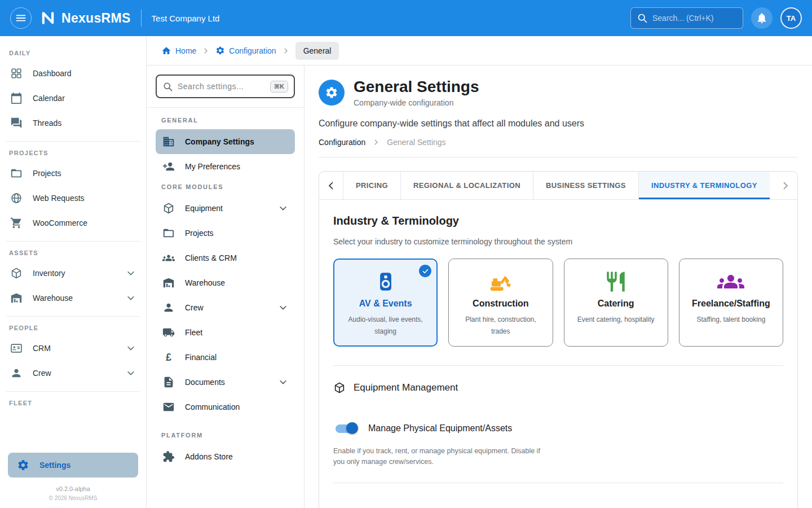 The width and height of the screenshot is (812, 508). I want to click on topbar-divider, so click(141, 18).